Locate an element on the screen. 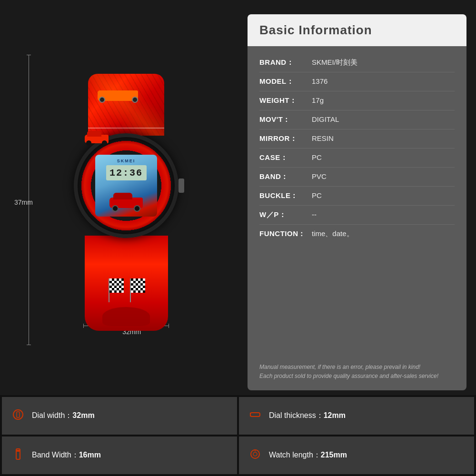 This screenshot has height=476, width=476. tick-right is located at coordinates (169, 326).